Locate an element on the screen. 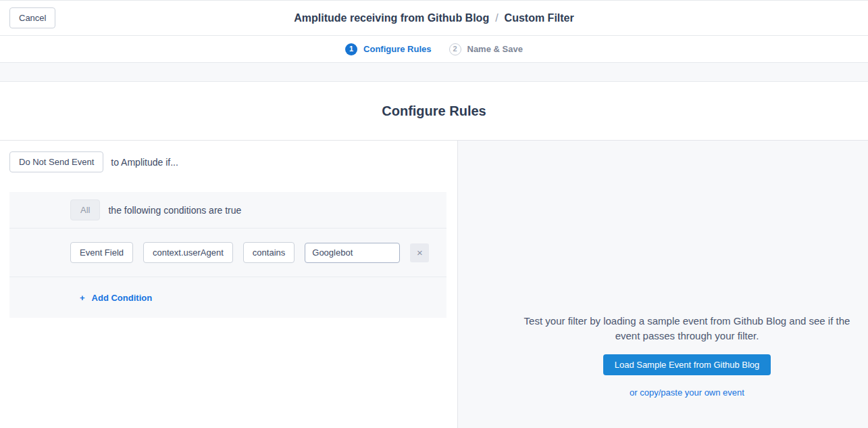 This screenshot has width=868, height=428. cancel-button: Cancel is located at coordinates (32, 18).